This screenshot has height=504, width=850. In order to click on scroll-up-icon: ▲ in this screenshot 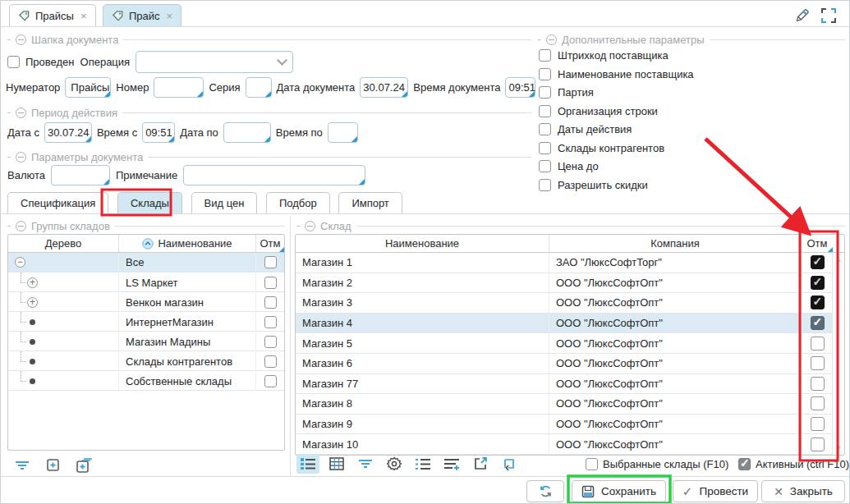, I will do `click(839, 259)`.